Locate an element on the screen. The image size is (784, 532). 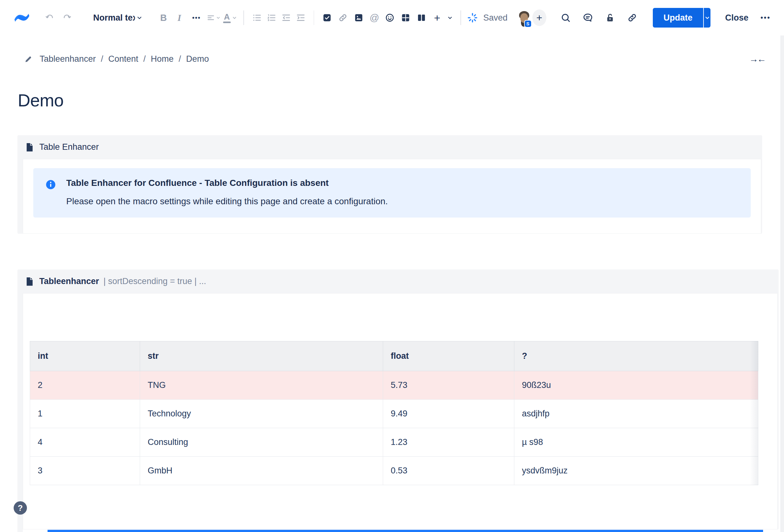
breadcrumb-current-page: Demo is located at coordinates (197, 59).